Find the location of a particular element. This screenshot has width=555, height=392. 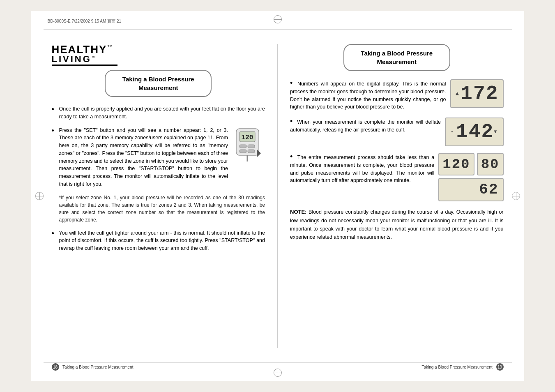

bullet-item-3: • You will feel the cuff get tighter aro… is located at coordinates (159, 241).